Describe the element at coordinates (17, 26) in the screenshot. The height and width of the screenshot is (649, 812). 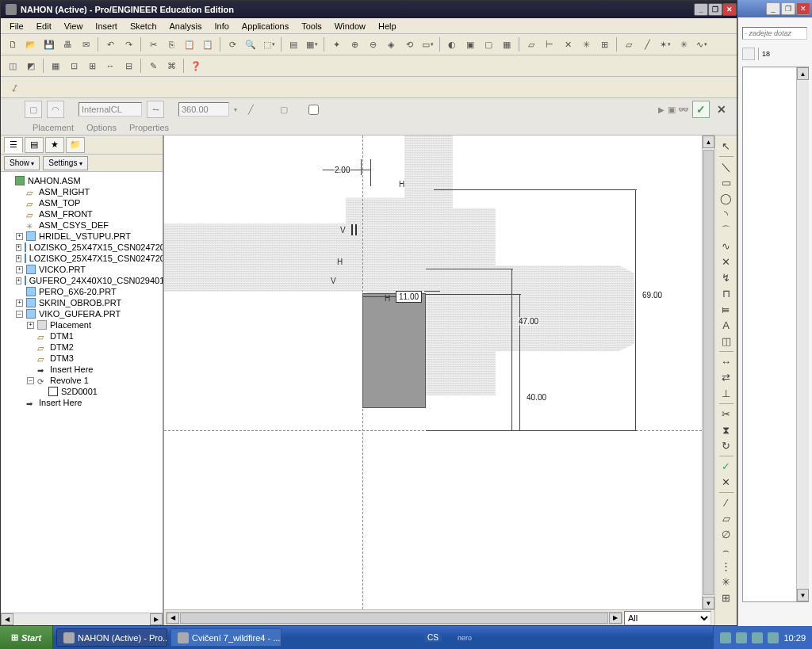
I see `menu-file: File` at that location.